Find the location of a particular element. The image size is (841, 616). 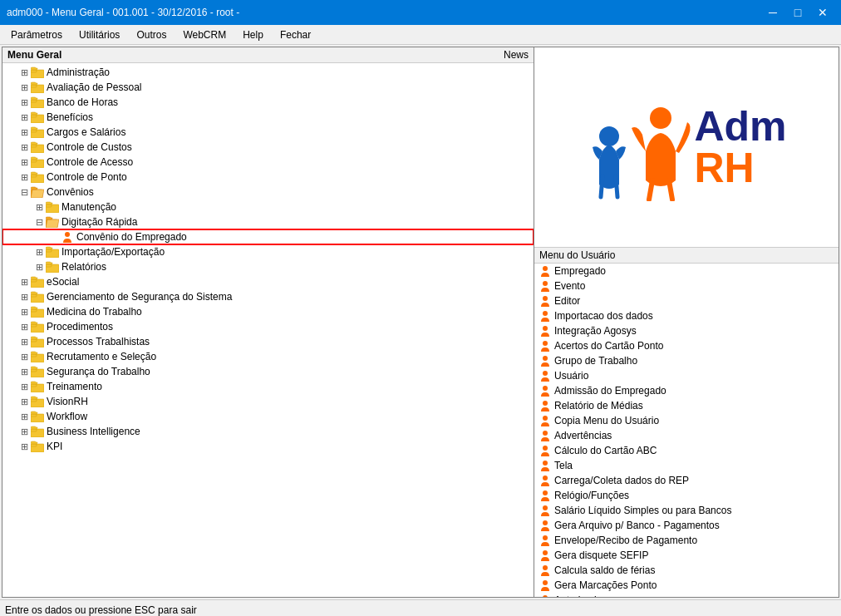

expander-seguranca-trabalho: ⊞ is located at coordinates (24, 372).